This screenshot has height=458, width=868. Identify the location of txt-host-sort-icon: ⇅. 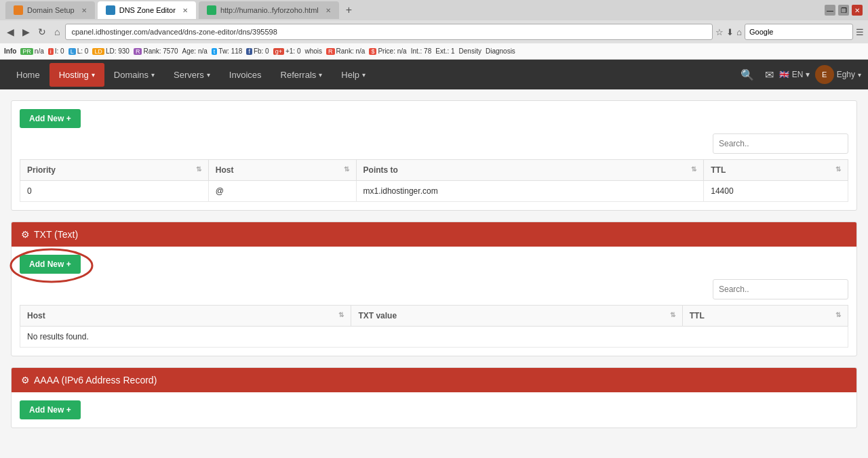
(341, 314).